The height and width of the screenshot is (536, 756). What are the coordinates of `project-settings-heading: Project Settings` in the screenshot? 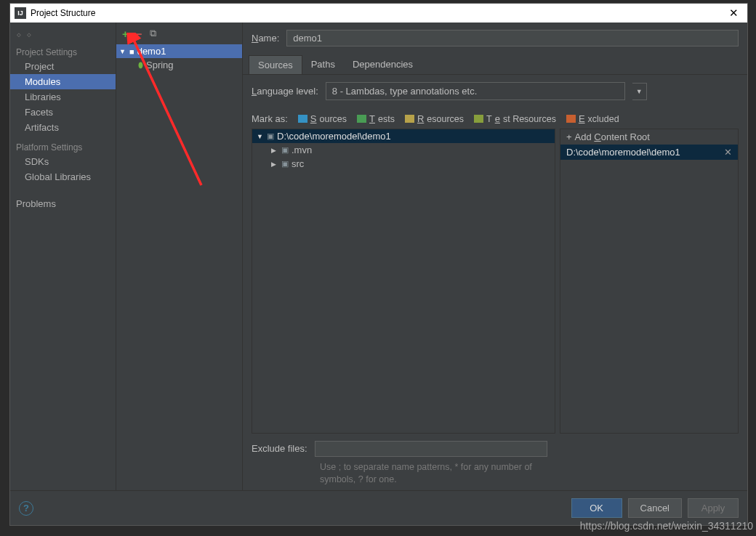 It's located at (63, 52).